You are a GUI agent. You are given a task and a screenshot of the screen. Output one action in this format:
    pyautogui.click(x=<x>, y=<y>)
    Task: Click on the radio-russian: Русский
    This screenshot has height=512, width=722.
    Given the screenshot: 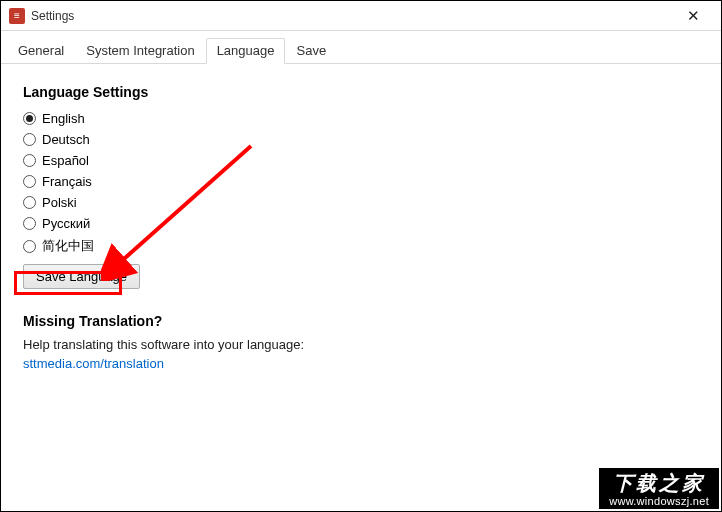 What is the action you would take?
    pyautogui.click(x=361, y=224)
    